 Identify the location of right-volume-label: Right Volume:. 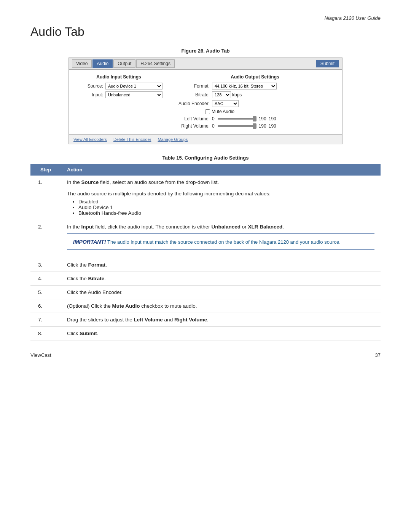
(193, 126).